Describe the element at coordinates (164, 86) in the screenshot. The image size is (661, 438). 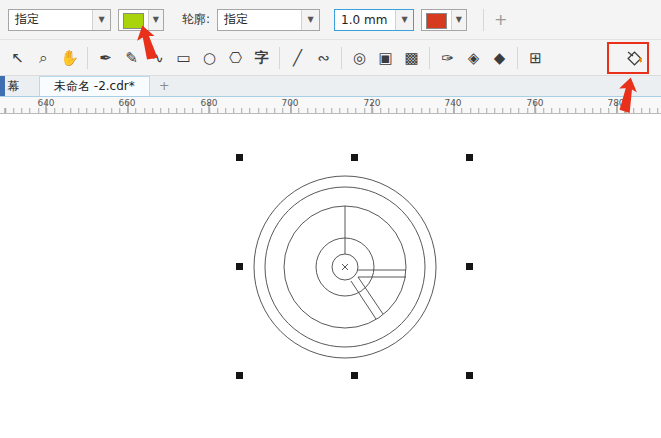
I see `new-document-tab-button: +` at that location.